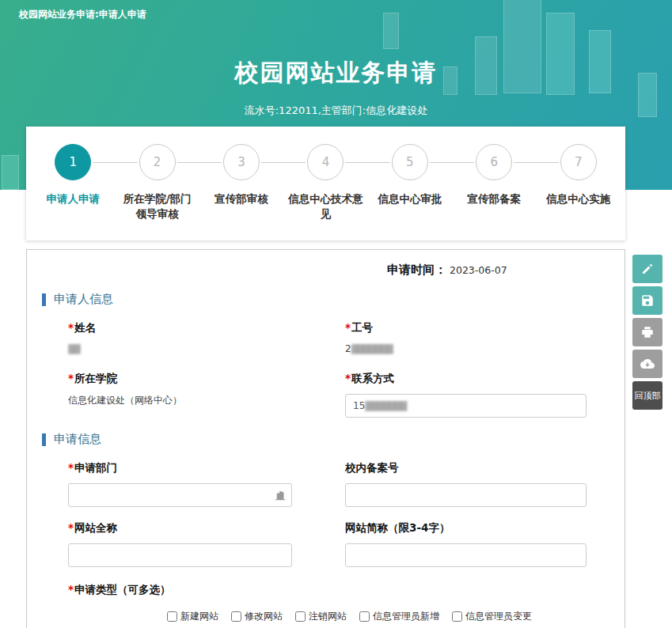 The height and width of the screenshot is (628, 672). Describe the element at coordinates (479, 379) in the screenshot. I see `contact-label: *联系方式` at that location.